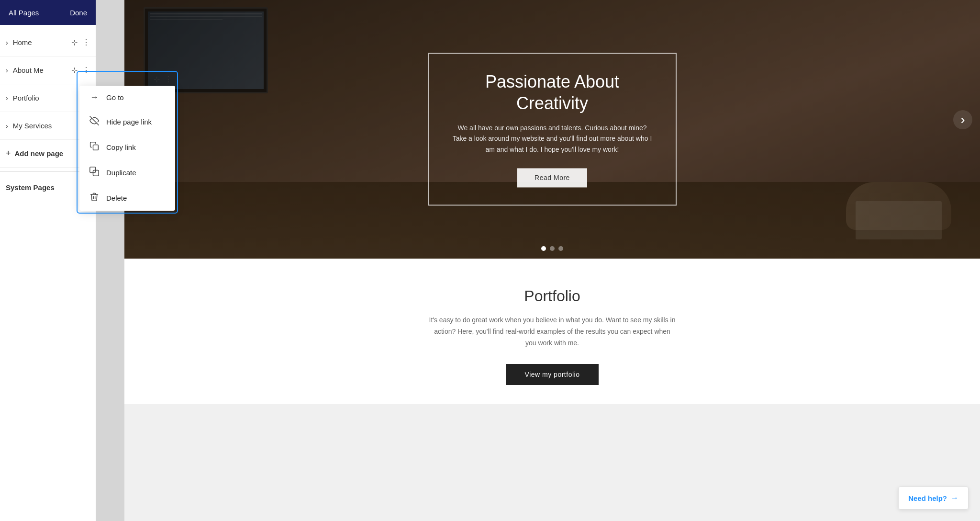  I want to click on trash-icon, so click(94, 198).